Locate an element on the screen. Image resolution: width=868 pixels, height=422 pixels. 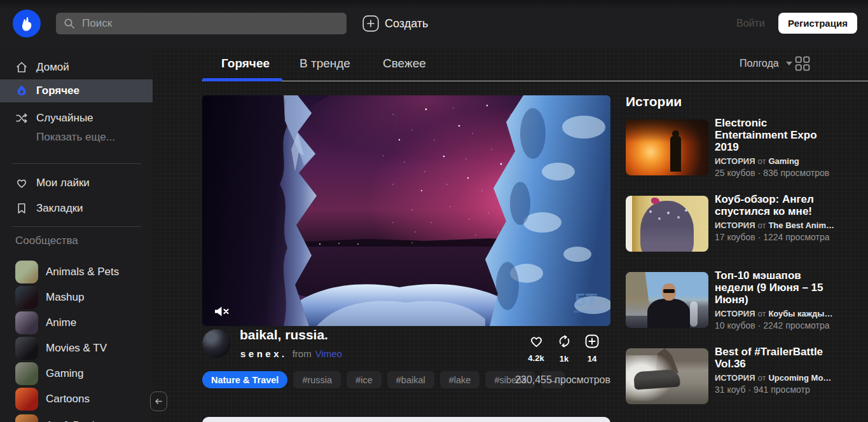
sidebar-item-bookmarks: Закладки is located at coordinates (76, 208).